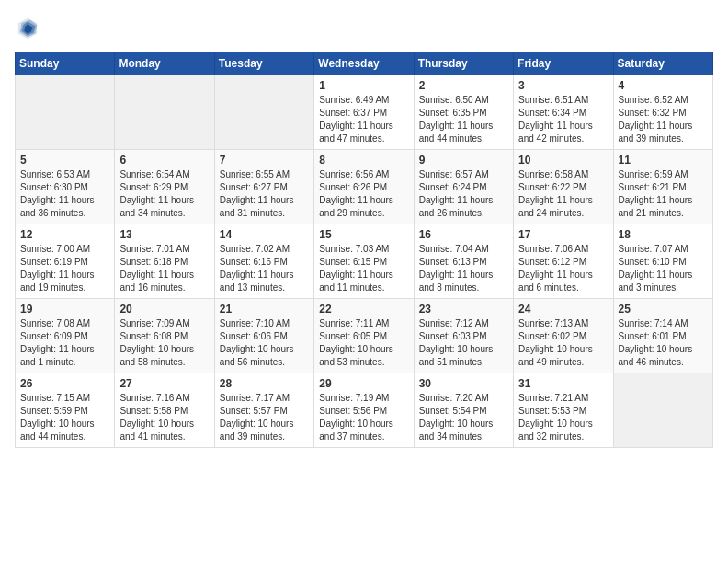 This screenshot has width=728, height=563. What do you see at coordinates (463, 337) in the screenshot?
I see `calendar-cell: 23Sunrise: 7:12 AM Sunset: 6:03 PM Dayli…` at bounding box center [463, 337].